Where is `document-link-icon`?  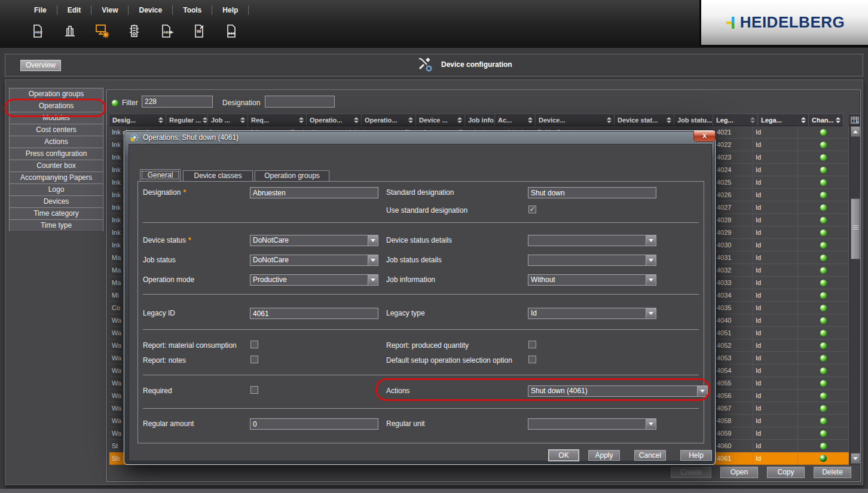 document-link-icon is located at coordinates (231, 31).